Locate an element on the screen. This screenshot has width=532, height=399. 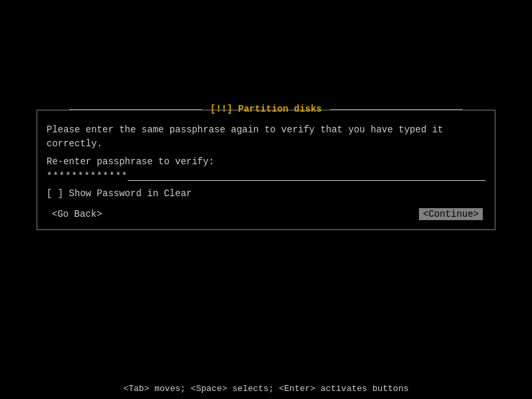
dialog-title-bar: [!!] Partition disks is located at coordinates (266, 109).